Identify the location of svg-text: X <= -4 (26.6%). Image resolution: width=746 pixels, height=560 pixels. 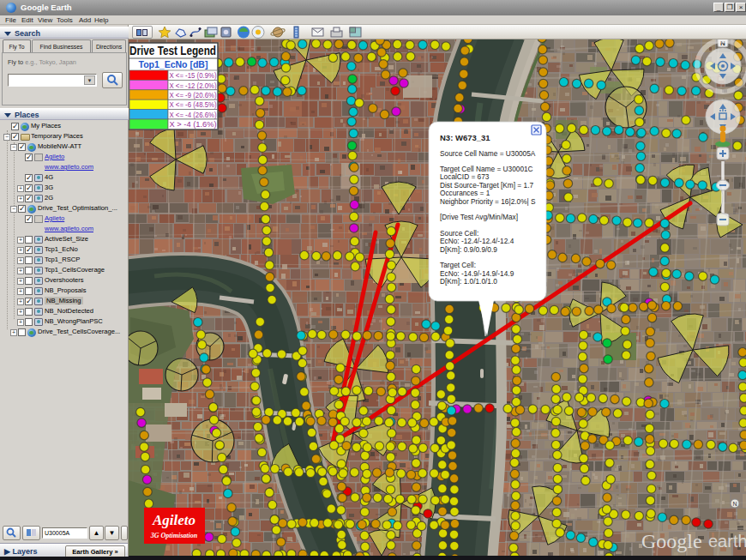
(194, 115).